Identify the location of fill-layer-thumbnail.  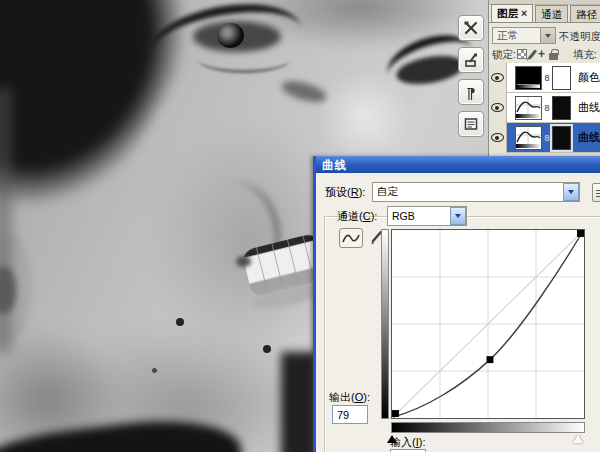
(528, 78).